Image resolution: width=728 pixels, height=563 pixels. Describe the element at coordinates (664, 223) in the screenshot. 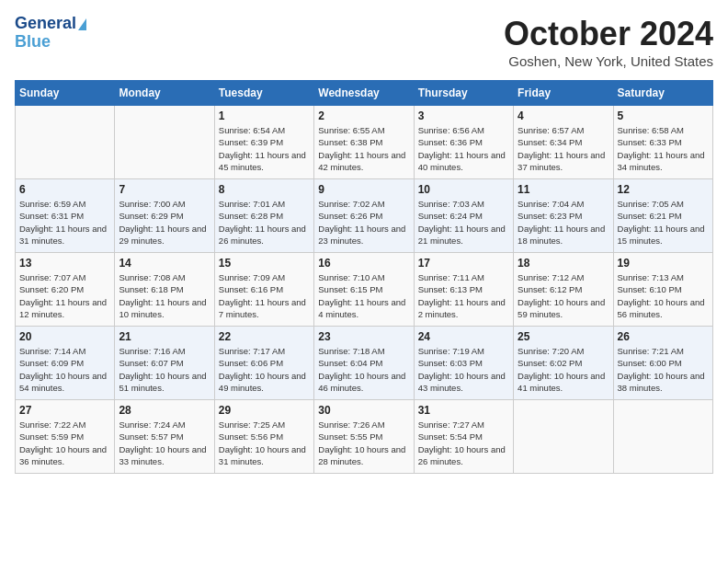

I see `day-info: Sunrise: 7:05 AM Sunset: 6:21 PM Dayligh…` at that location.